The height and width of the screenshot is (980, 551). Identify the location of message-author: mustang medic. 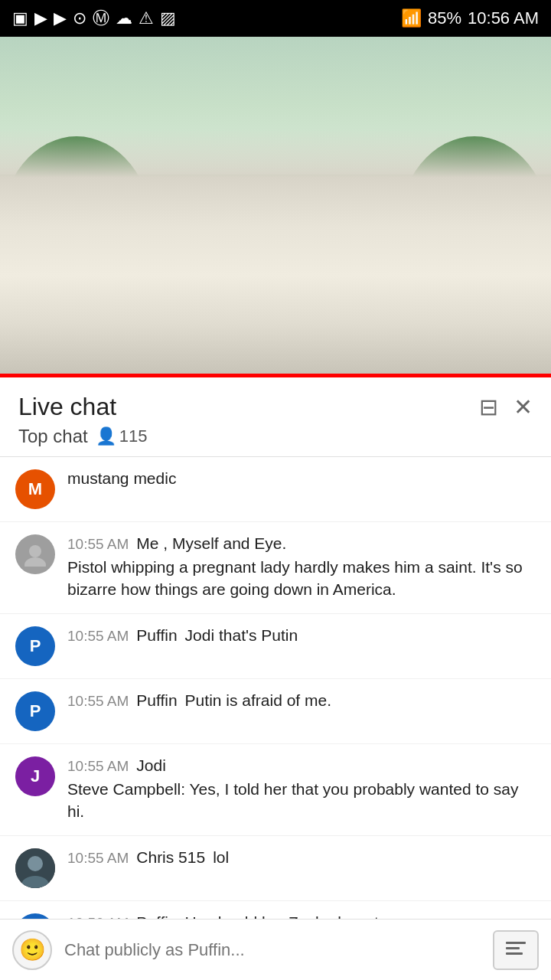
(122, 479).